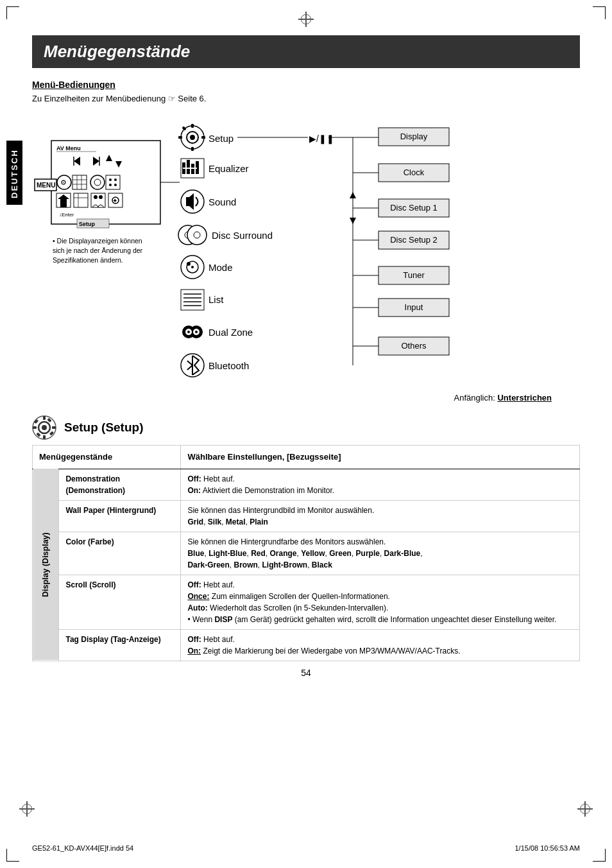 This screenshot has width=612, height=868. Describe the element at coordinates (120, 516) in the screenshot. I see `item-cell-wallpaper: Wall Paper (Hintergrund)` at that location.